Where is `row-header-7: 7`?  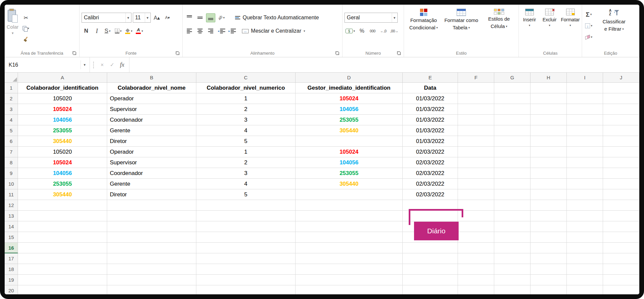
row-header-7: 7 is located at coordinates (11, 152).